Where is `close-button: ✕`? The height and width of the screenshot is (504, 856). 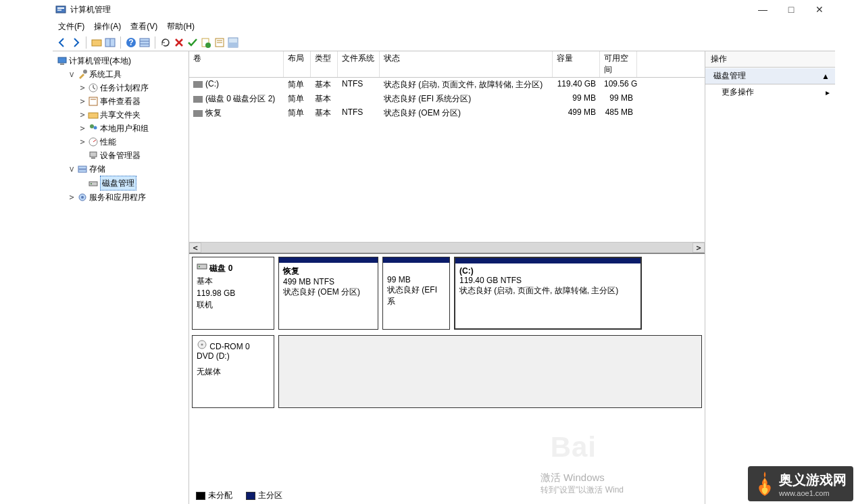 close-button: ✕ is located at coordinates (820, 9).